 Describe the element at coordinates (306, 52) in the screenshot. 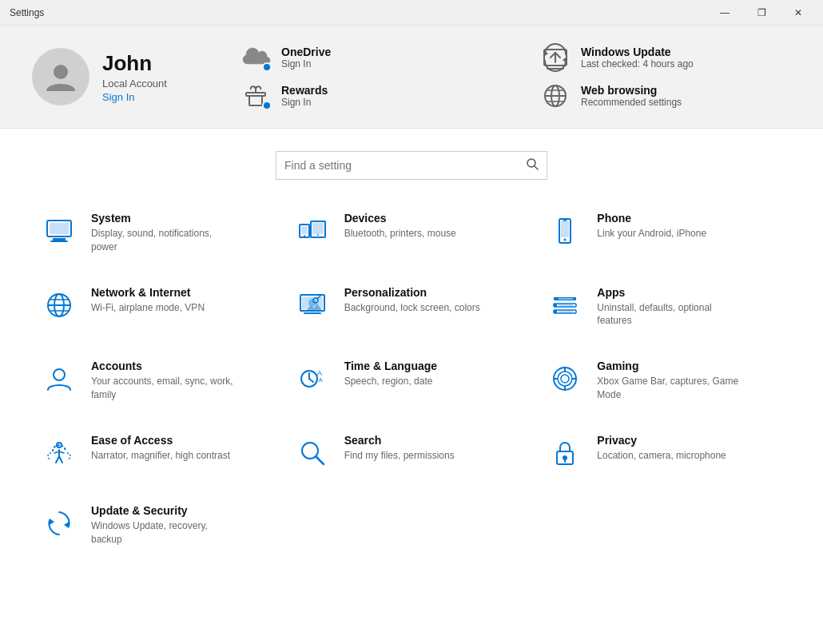

I see `onedrive-title: OneDrive` at that location.